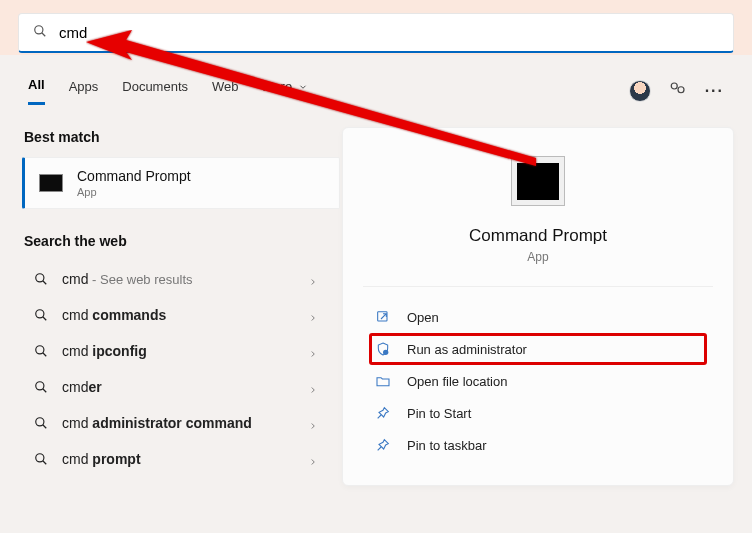 Image resolution: width=752 pixels, height=533 pixels. I want to click on preview-subtitle: App, so click(538, 257).